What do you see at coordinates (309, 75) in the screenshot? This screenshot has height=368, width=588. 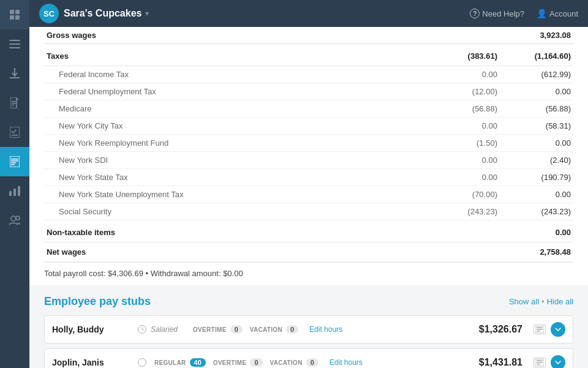 I see `table-row: Federal Income Tax 0.00 (612.99)` at bounding box center [309, 75].